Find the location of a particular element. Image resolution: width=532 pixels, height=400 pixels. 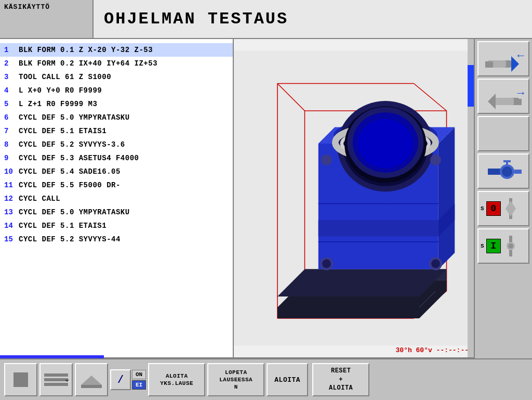

lines-button is located at coordinates (56, 380).